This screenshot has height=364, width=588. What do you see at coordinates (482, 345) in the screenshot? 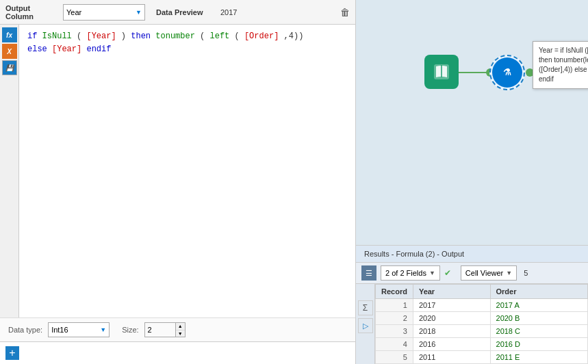
I see `table-row: 420162016 D` at bounding box center [482, 345].